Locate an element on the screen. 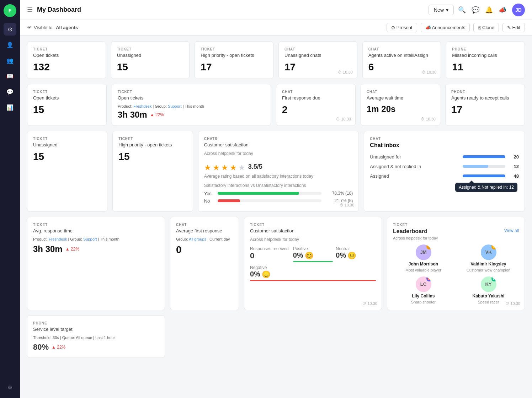 This screenshot has width=532, height=398. negative-bar is located at coordinates (313, 281).